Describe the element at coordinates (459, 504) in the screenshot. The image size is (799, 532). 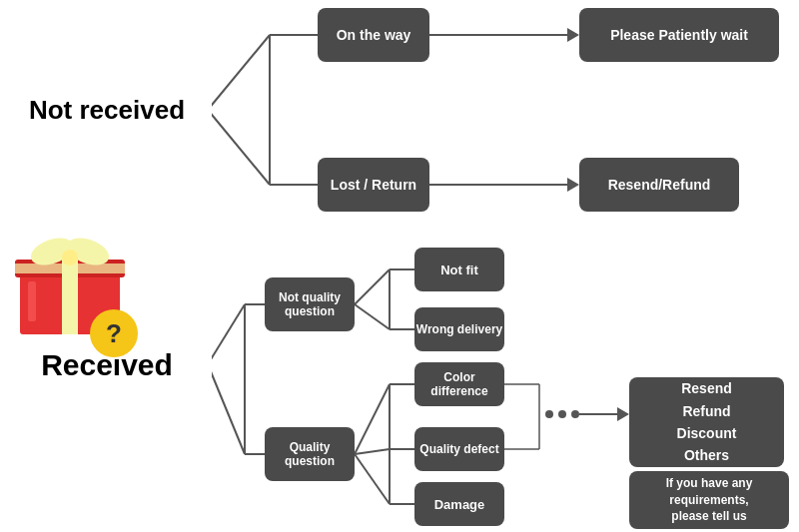
I see `damage-node: Damage` at that location.